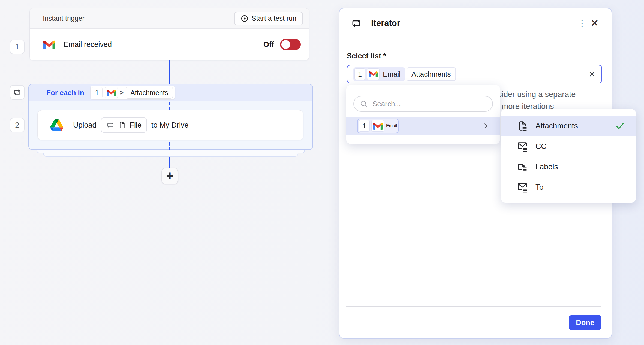 This screenshot has width=644, height=345. Describe the element at coordinates (595, 23) in the screenshot. I see `panel-close-button: ✕` at that location.